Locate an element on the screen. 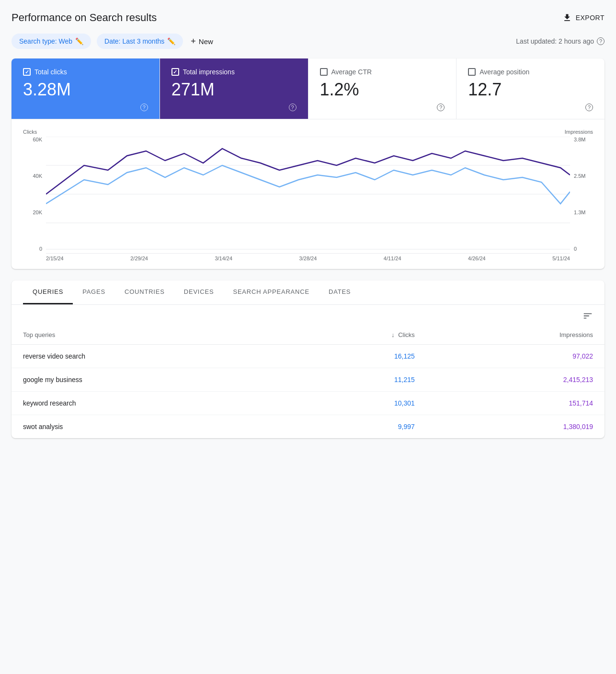 The image size is (616, 674). metric-card-total-clicks: ✓ Total clicks 3.28M ? is located at coordinates (86, 89).